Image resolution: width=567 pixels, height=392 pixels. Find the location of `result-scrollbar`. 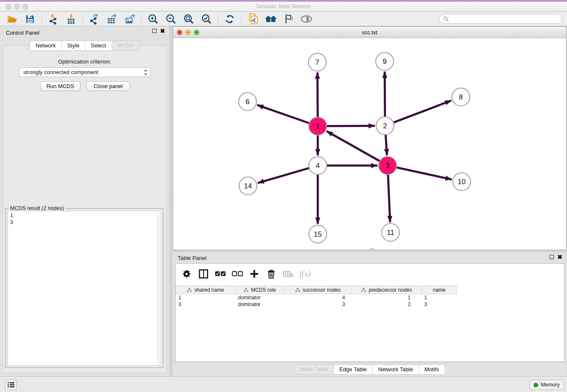

result-scrollbar is located at coordinates (159, 288).